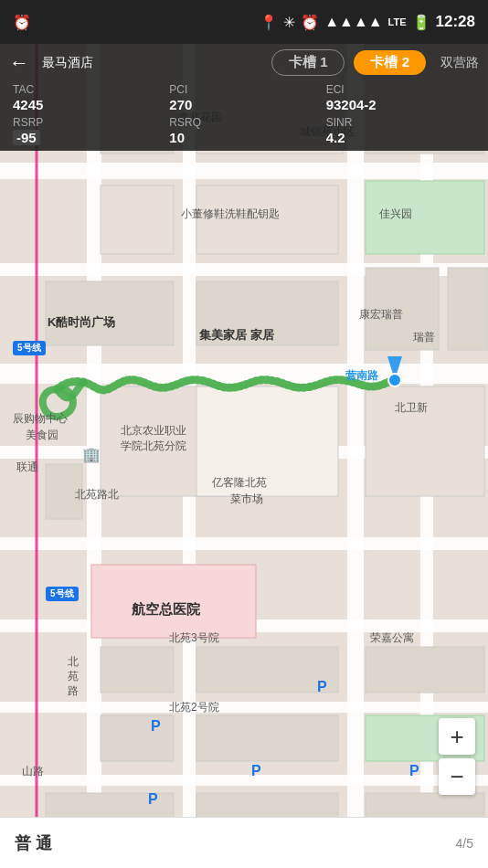  What do you see at coordinates (455, 22) in the screenshot?
I see `status-time: 12:28` at bounding box center [455, 22].